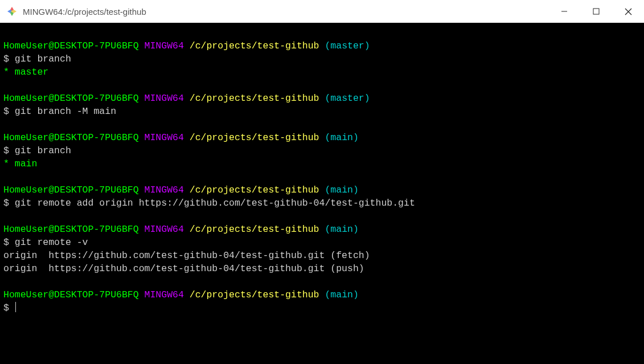 Image resolution: width=644 pixels, height=364 pixels. Describe the element at coordinates (628, 11) in the screenshot. I see `close-button` at that location.